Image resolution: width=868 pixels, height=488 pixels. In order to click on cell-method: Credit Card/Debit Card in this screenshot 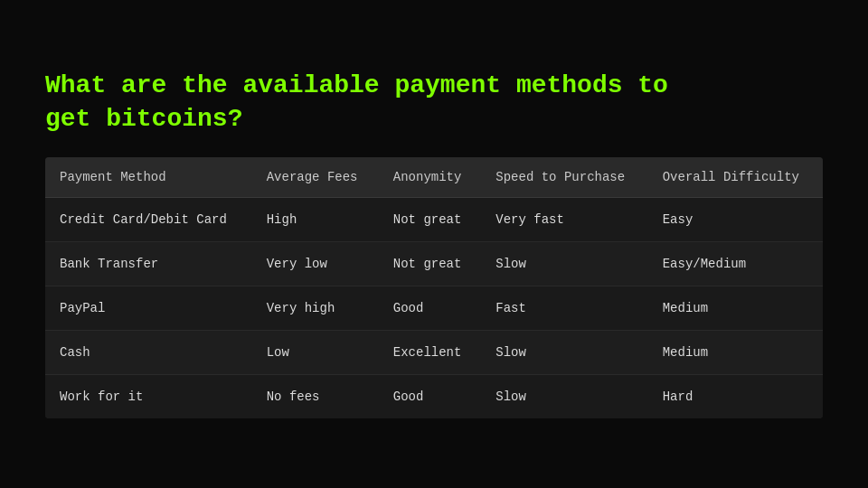, I will do `click(148, 219)`.